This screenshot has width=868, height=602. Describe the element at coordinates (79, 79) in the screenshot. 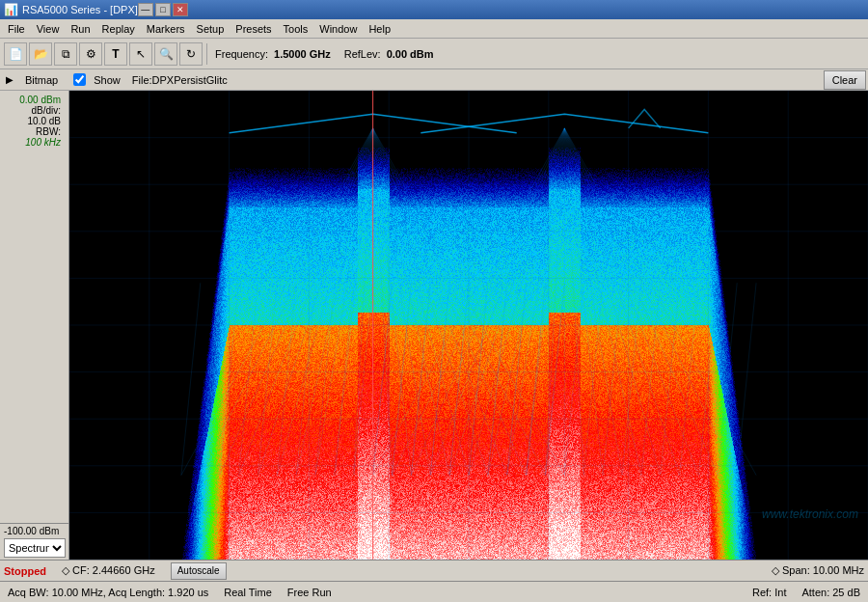

I see `show-checkbox` at that location.